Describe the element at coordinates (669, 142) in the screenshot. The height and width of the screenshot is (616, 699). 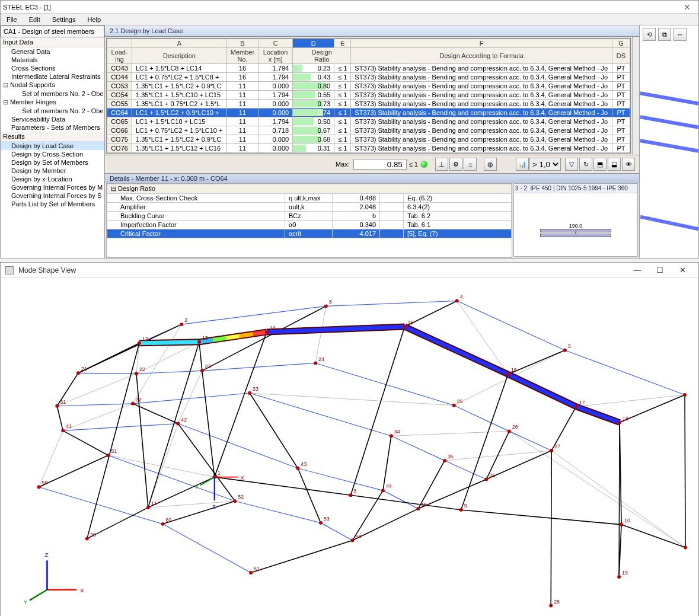
I see `model-side-view: ⟲ ⧉ ↔` at that location.